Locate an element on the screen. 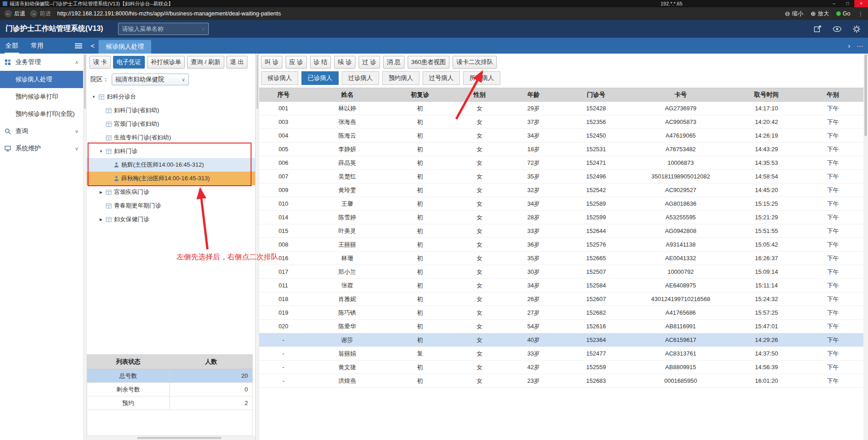 This screenshot has width=868, height=440. column-header: 卡号 is located at coordinates (681, 95).